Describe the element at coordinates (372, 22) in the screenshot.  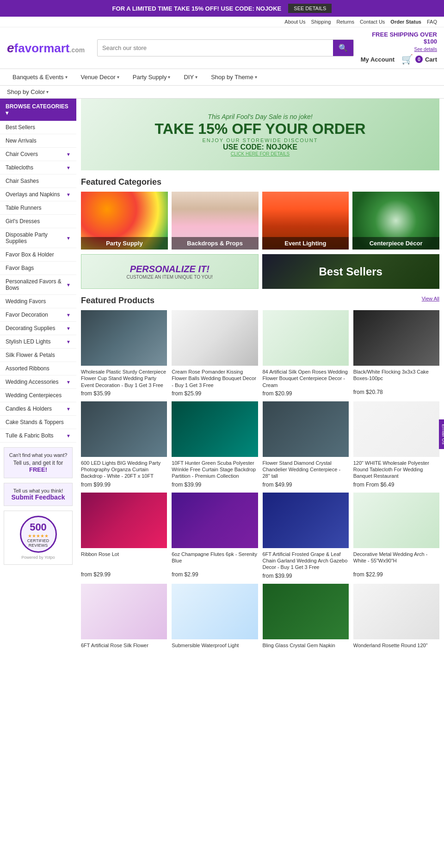
I see `utility-contact: Contact Us` at that location.